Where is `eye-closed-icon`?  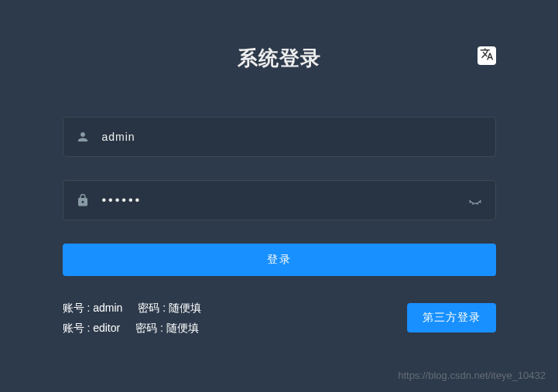 eye-closed-icon is located at coordinates (475, 200).